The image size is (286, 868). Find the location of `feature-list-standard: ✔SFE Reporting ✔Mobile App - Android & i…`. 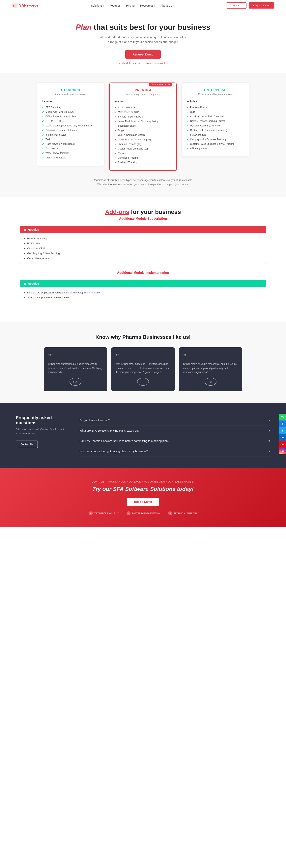

feature-list-standard: ✔SFE Reporting ✔Mobile App - Android & i… is located at coordinates (71, 133).